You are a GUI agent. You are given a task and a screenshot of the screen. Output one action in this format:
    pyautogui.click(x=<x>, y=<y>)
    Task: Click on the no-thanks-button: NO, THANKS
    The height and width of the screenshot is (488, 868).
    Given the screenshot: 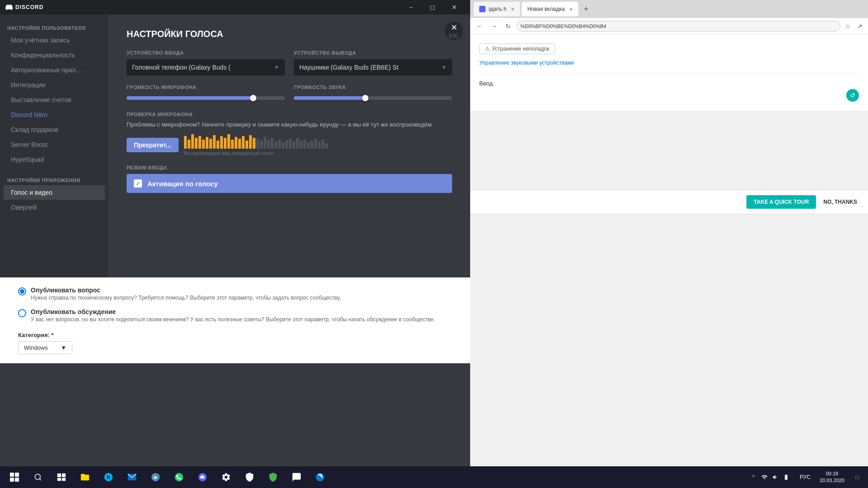 What is the action you would take?
    pyautogui.click(x=840, y=202)
    